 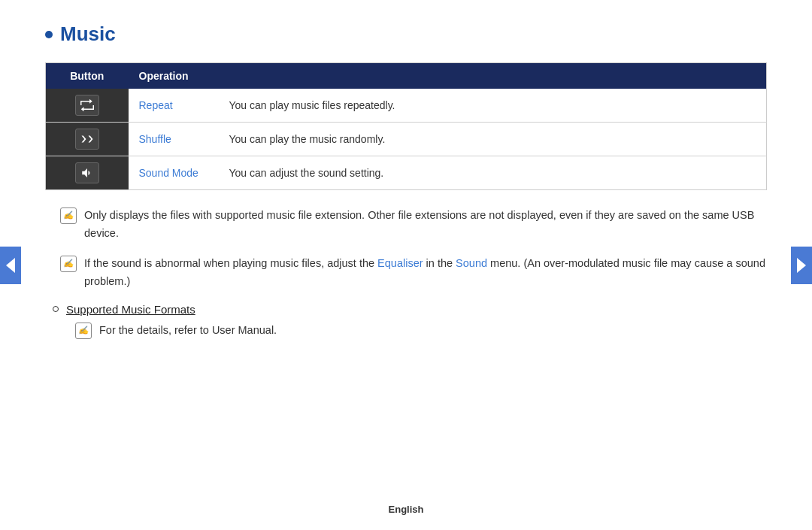 What do you see at coordinates (406, 510) in the screenshot?
I see `footer-language: English` at bounding box center [406, 510].